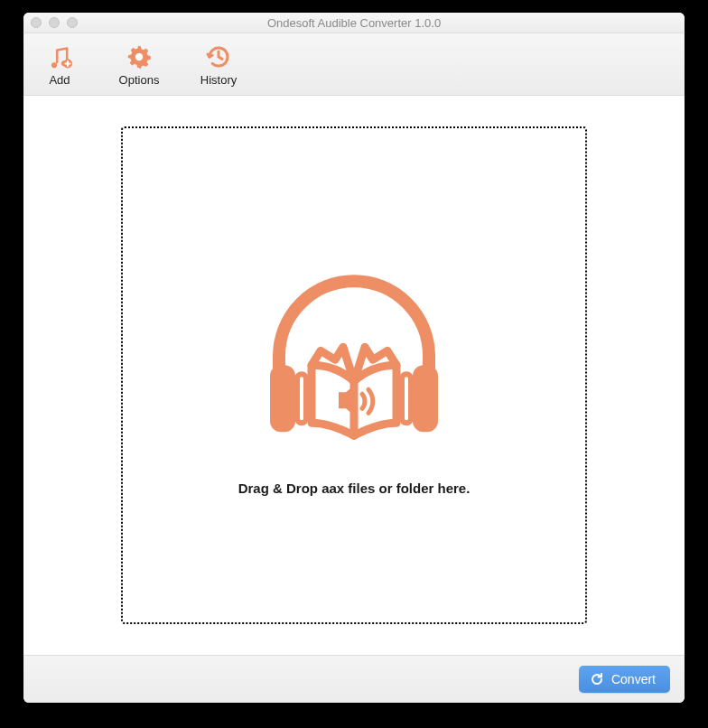  What do you see at coordinates (354, 488) in the screenshot?
I see `dropzone-text: Drag & Drop aax files or folder here.` at bounding box center [354, 488].